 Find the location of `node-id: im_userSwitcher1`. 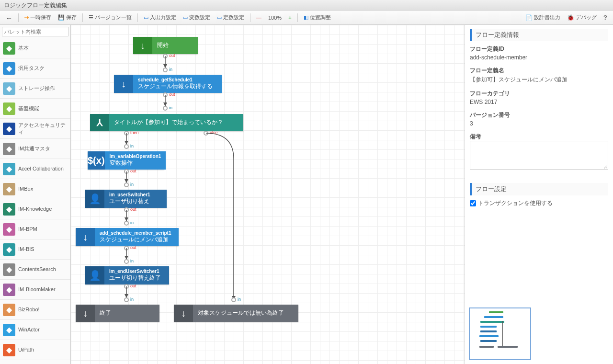

node-id: im_userSwitcher1 is located at coordinates (136, 195).